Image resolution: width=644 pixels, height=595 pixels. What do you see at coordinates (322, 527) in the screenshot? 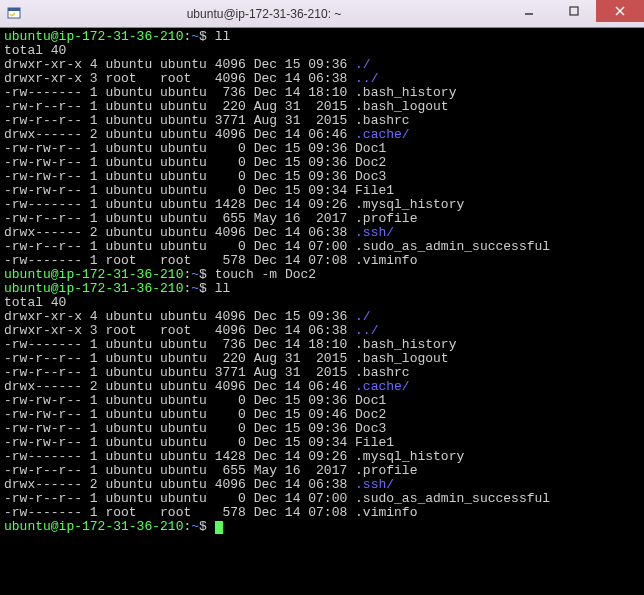
I see `prompt-line: ubuntu@ip-172-31-36-210:~$` at bounding box center [322, 527].